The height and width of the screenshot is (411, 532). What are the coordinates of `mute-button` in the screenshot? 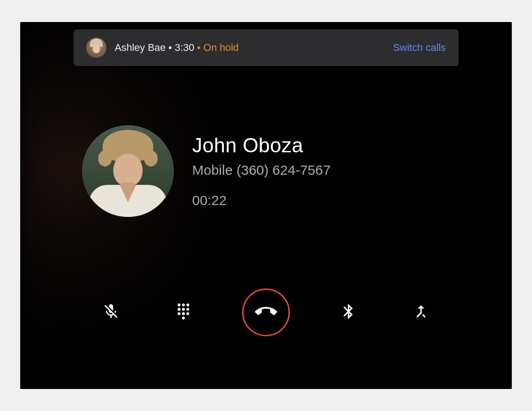 It's located at (111, 312).